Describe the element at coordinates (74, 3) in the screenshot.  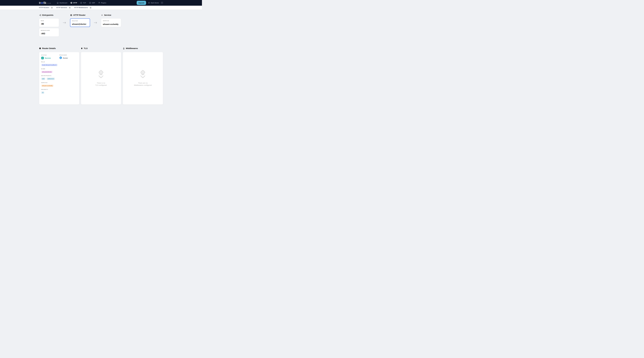
I see `nav-item-http: HTTP` at that location.